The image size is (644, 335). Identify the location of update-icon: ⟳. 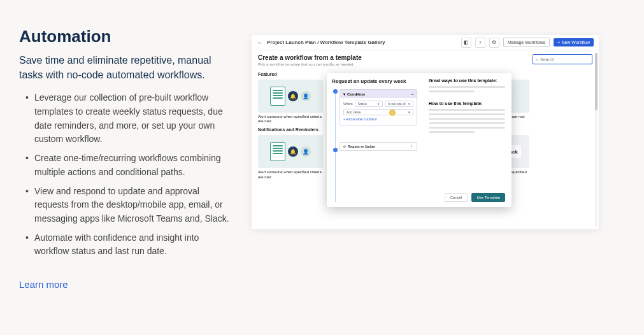
(345, 146).